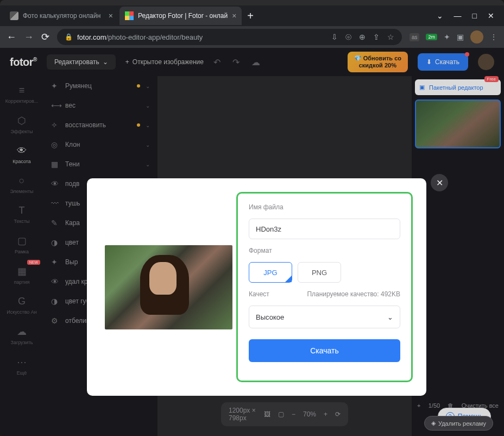 The width and height of the screenshot is (504, 436). What do you see at coordinates (376, 37) in the screenshot?
I see `share-icon: ⇪` at bounding box center [376, 37].